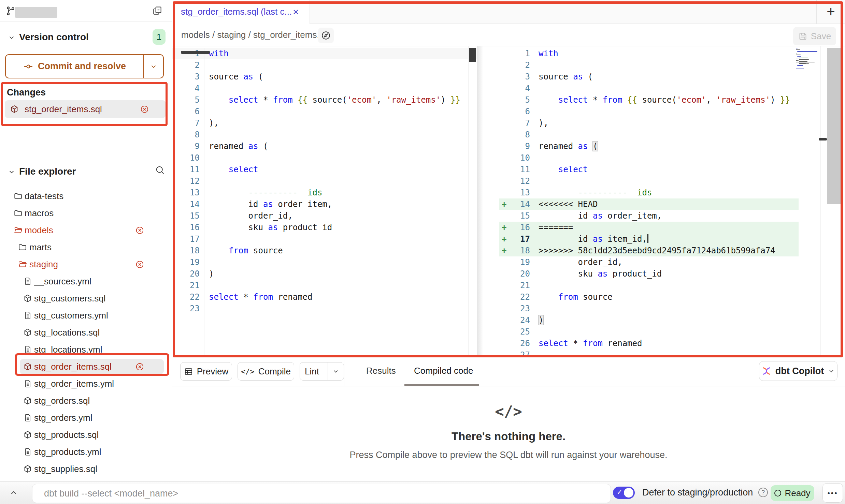 The height and width of the screenshot is (504, 845). I want to click on left-pane-scrollbar-track, so click(472, 201).